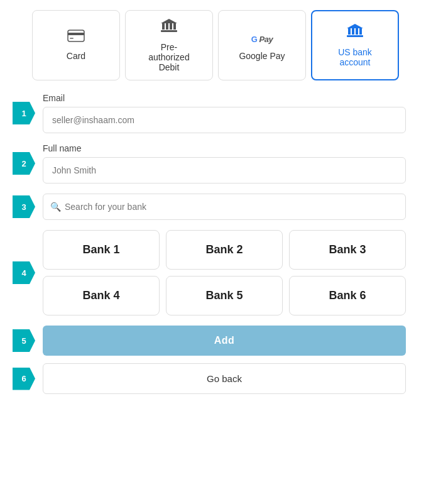  Describe the element at coordinates (24, 341) in the screenshot. I see `step-5-badge: 5` at that location.